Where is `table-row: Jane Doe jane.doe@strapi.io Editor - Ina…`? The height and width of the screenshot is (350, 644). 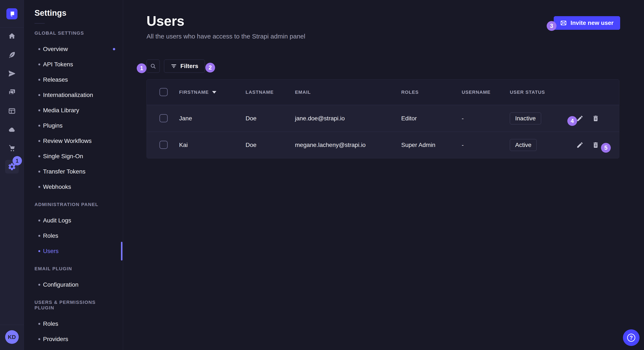 table-row: Jane Doe jane.doe@strapi.io Editor - Ina… is located at coordinates (383, 118).